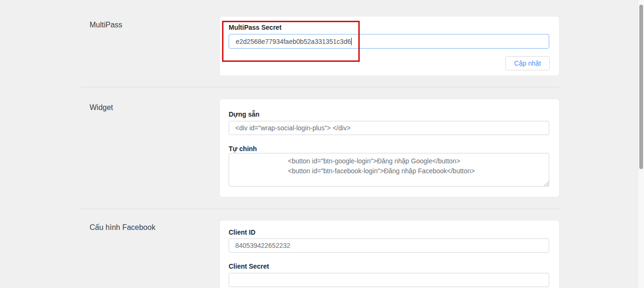 This screenshot has height=288, width=644. What do you see at coordinates (389, 170) in the screenshot?
I see `widget-custom-textarea: <button id="btn-google-login">Đăng nhập …` at bounding box center [389, 170].